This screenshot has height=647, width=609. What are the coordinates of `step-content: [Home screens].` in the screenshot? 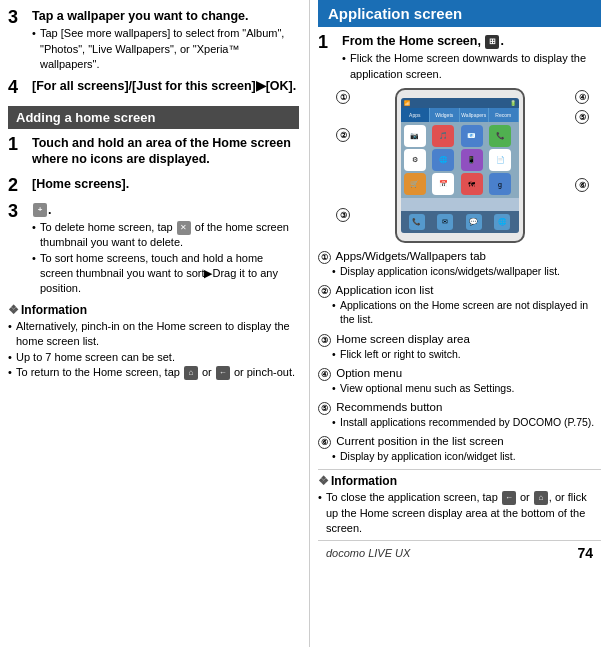 It's located at (166, 185).